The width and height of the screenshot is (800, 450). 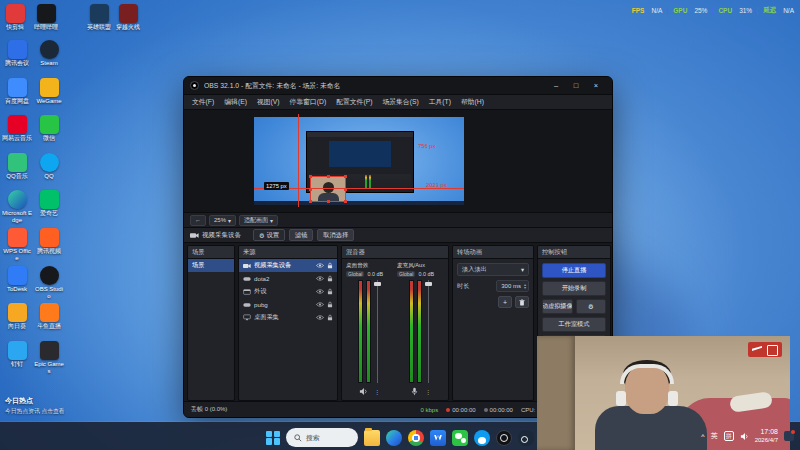 What do you see at coordinates (268, 102) in the screenshot?
I see `menu-item-view: 视图(V)` at bounding box center [268, 102].